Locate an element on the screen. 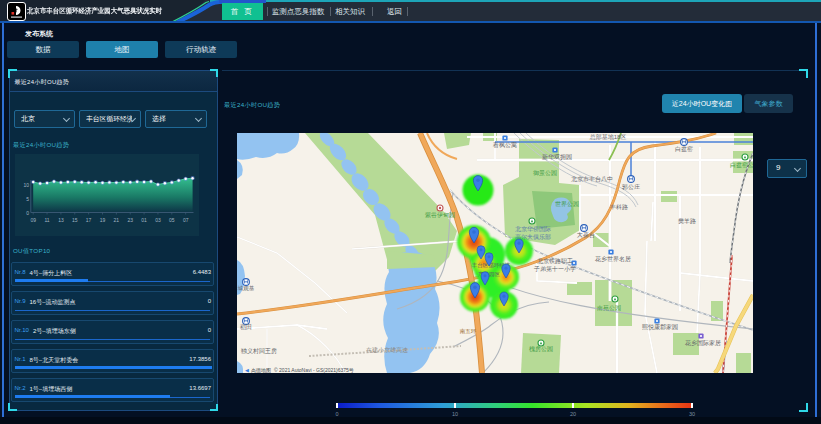 The height and width of the screenshot is (424, 821). svg-text: 子弟第十一小学 is located at coordinates (554, 269).